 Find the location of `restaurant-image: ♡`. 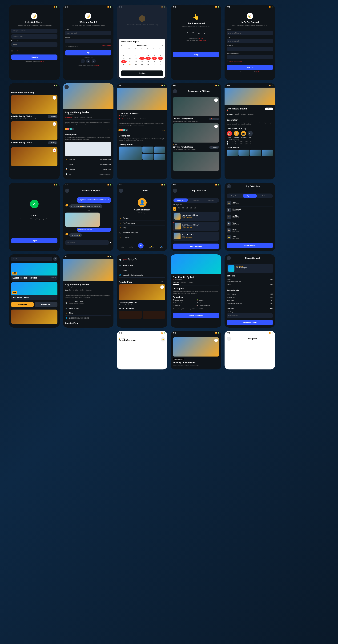

restaurant-image: ♡ is located at coordinates (34, 104).